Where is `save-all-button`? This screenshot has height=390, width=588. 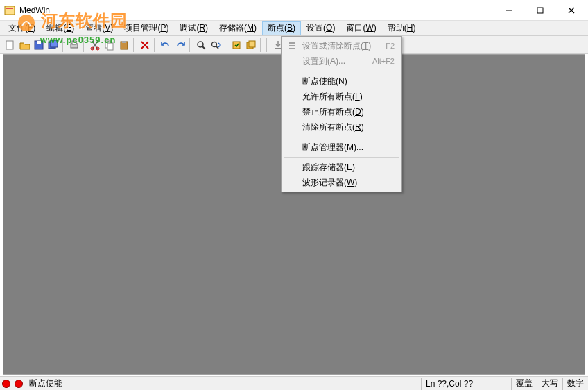
save-all-button is located at coordinates (53, 45).